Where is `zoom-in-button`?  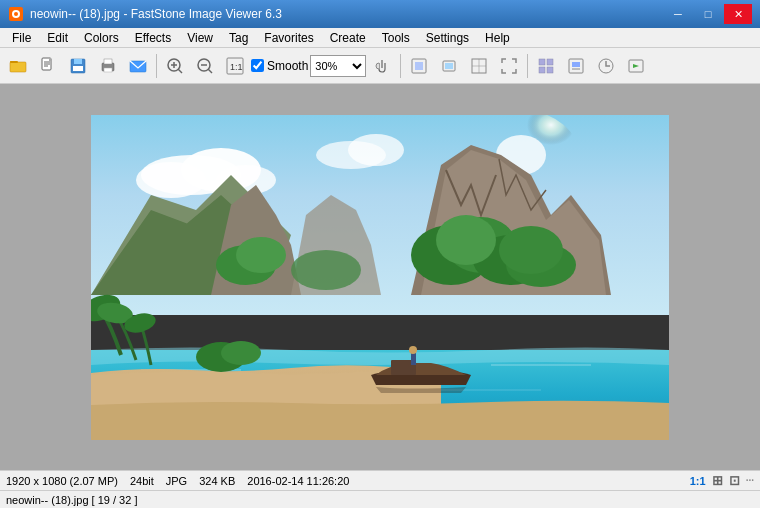 zoom-in-button is located at coordinates (175, 66).